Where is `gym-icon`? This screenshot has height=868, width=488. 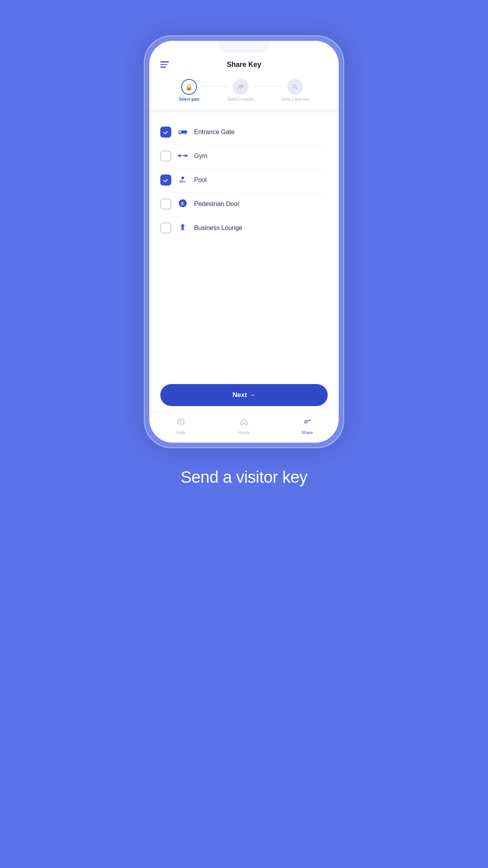 gym-icon is located at coordinates (183, 156).